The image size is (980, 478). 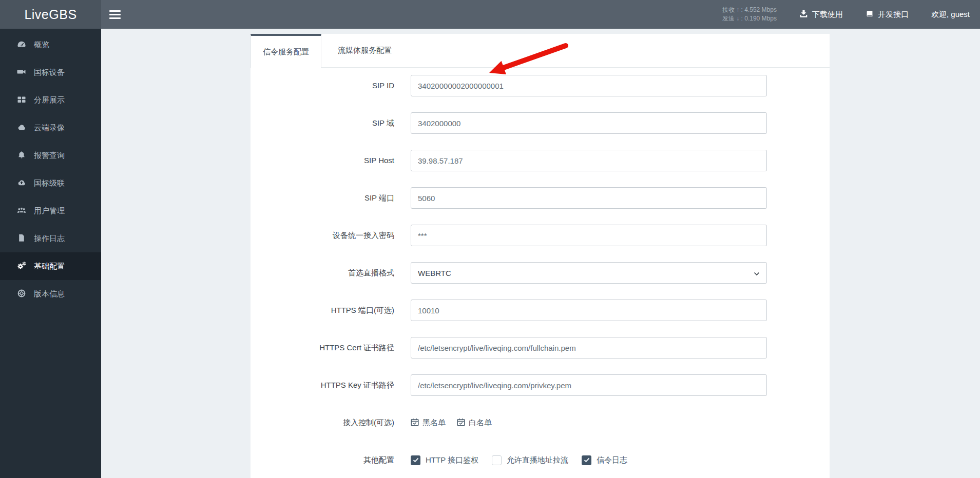 I want to click on api-docs-link: 开发接口, so click(x=887, y=14).